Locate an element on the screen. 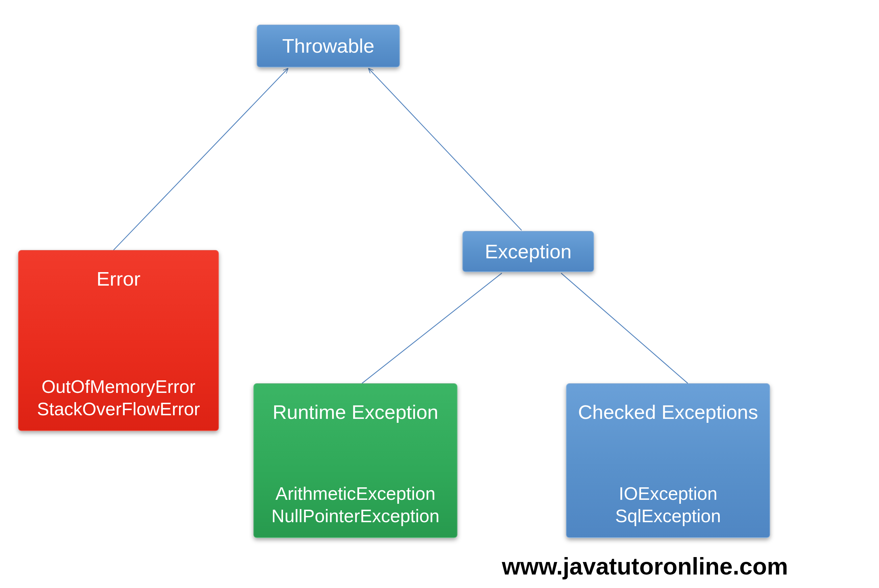 Image resolution: width=879 pixels, height=588 pixels. node-exception-label: Exception is located at coordinates (528, 252).